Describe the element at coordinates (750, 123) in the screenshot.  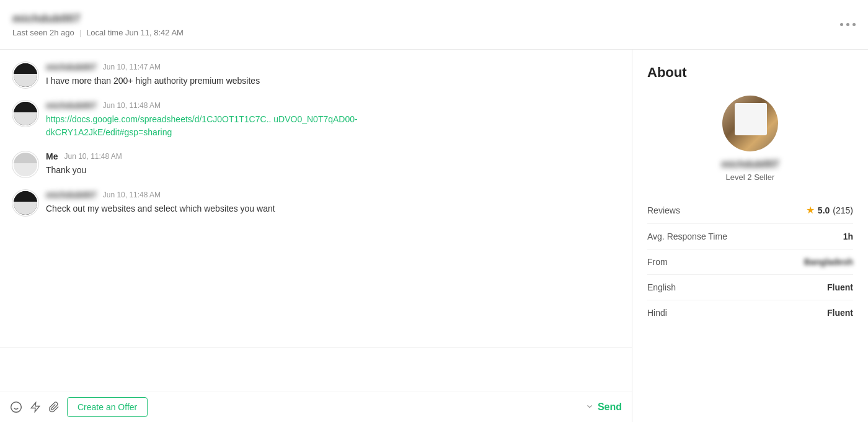
I see `profile-avatar` at that location.